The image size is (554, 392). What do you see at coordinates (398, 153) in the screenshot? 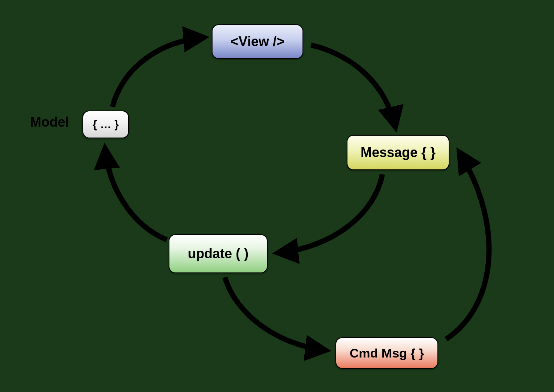
I see `node-message: Message { }` at bounding box center [398, 153].